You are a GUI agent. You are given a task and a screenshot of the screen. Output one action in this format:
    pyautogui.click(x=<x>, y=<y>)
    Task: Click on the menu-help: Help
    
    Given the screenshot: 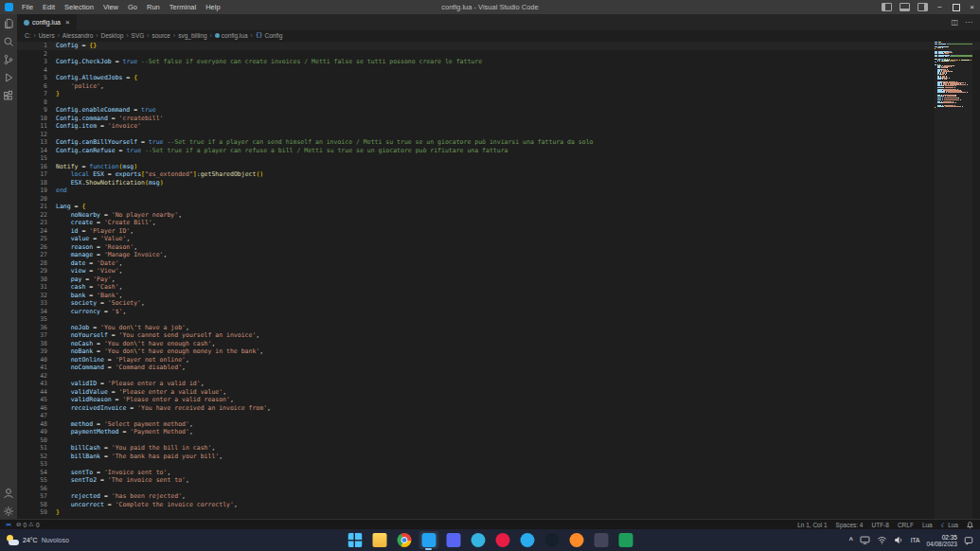 What is the action you would take?
    pyautogui.click(x=212, y=8)
    